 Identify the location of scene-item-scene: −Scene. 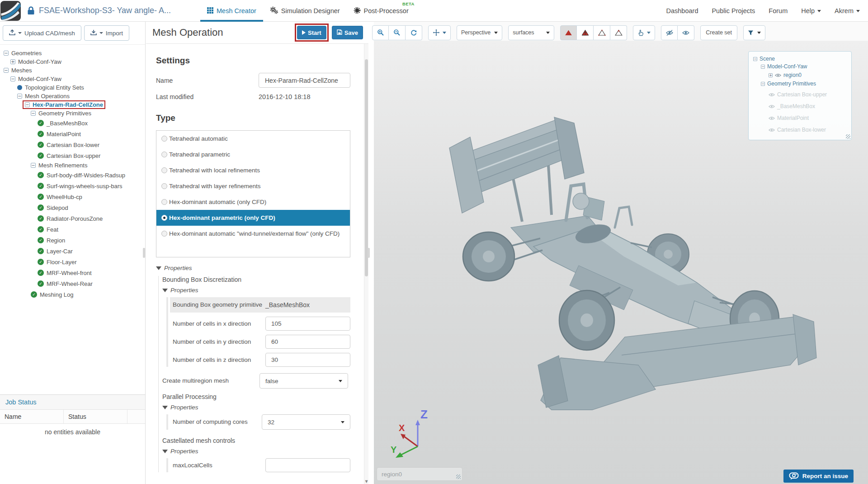
(800, 59).